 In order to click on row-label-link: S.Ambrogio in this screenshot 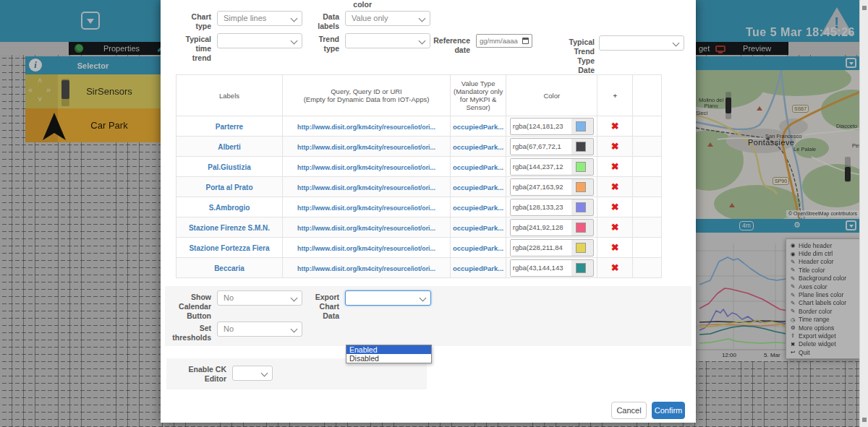, I will do `click(230, 208)`.